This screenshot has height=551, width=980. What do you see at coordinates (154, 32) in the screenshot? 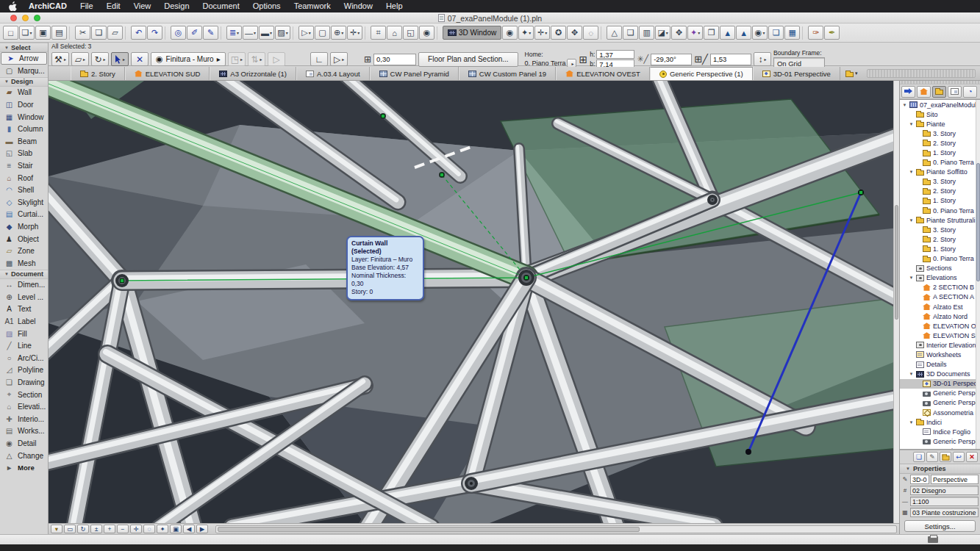
I see `redo-button: ↷` at bounding box center [154, 32].